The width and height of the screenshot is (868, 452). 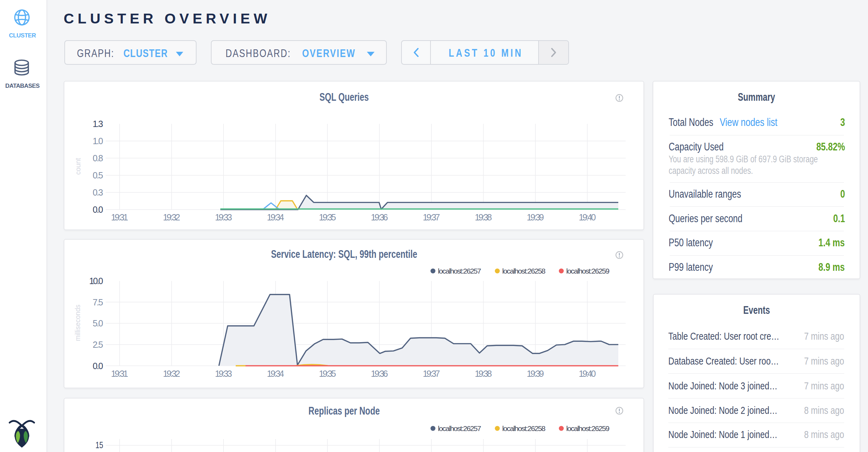 I want to click on svg-text: 7.5, so click(x=98, y=302).